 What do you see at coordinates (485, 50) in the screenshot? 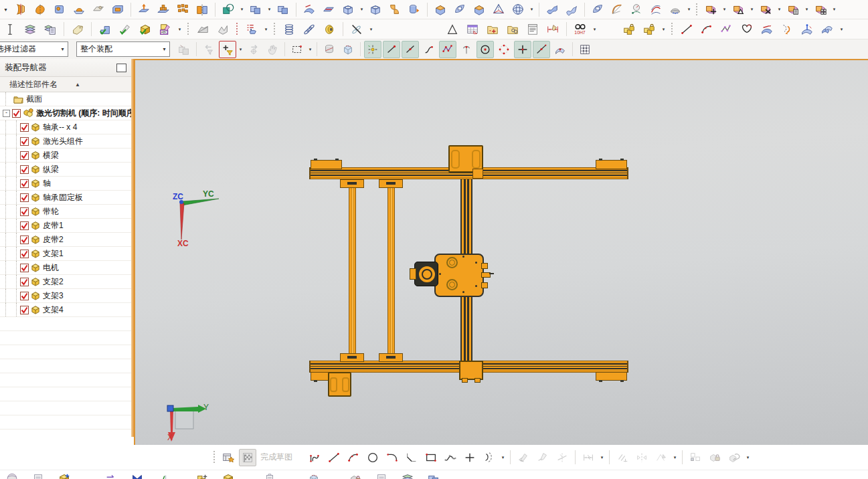
I see `snap-arc-center-icon` at bounding box center [485, 50].